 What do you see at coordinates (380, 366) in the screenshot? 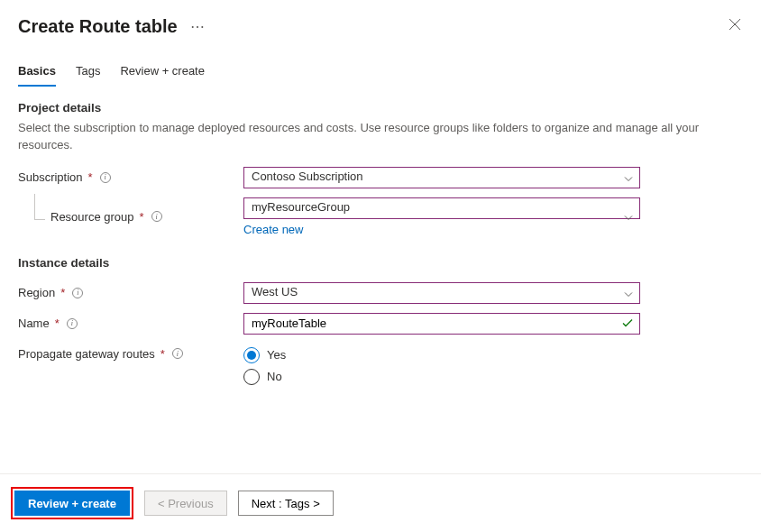
I see `propagate-row: Propagate gateway routes * i Yes No` at bounding box center [380, 366].